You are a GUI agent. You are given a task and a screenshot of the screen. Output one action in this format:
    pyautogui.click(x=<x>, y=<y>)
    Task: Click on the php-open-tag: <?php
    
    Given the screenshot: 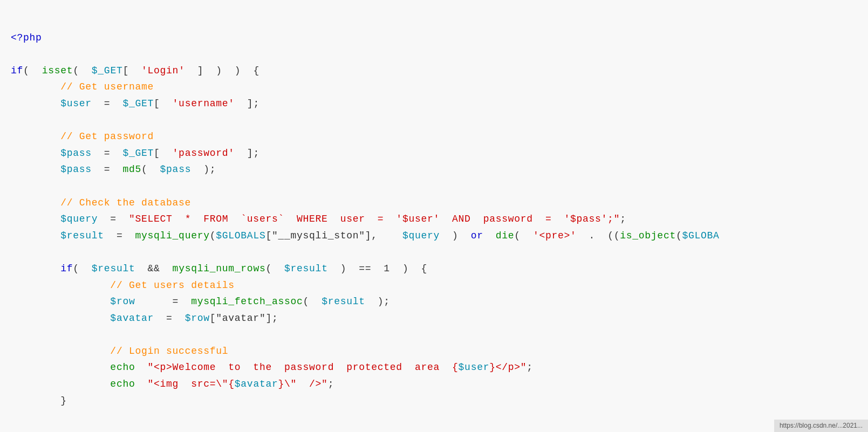 What is the action you would take?
    pyautogui.click(x=26, y=38)
    